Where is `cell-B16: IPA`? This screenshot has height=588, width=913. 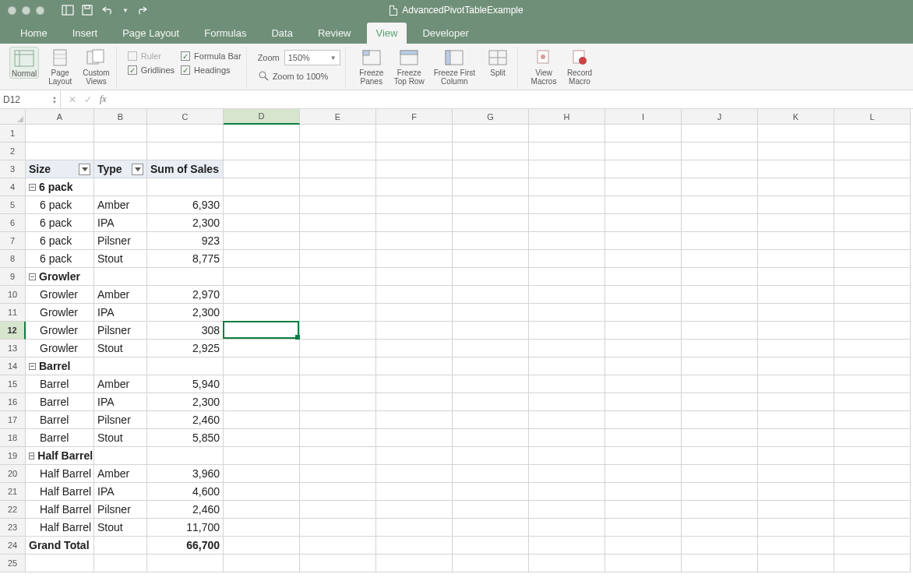 cell-B16: IPA is located at coordinates (121, 402).